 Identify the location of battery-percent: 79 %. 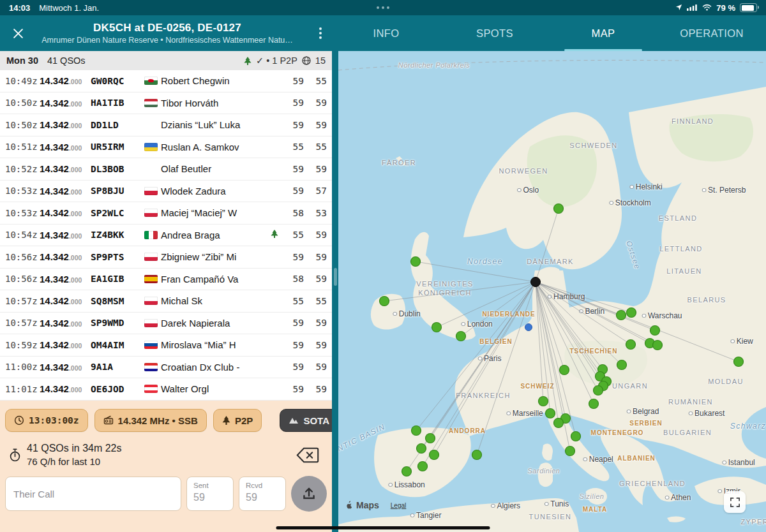
(726, 8).